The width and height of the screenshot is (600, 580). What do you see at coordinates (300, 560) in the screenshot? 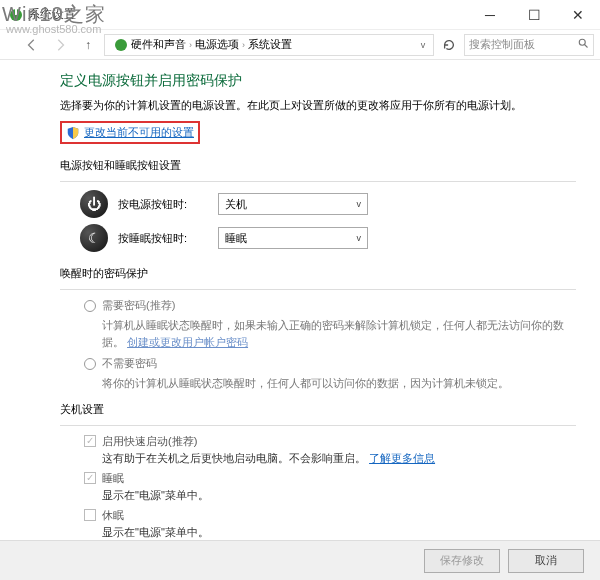
I see `footer: 保存修改 取消` at bounding box center [300, 560].